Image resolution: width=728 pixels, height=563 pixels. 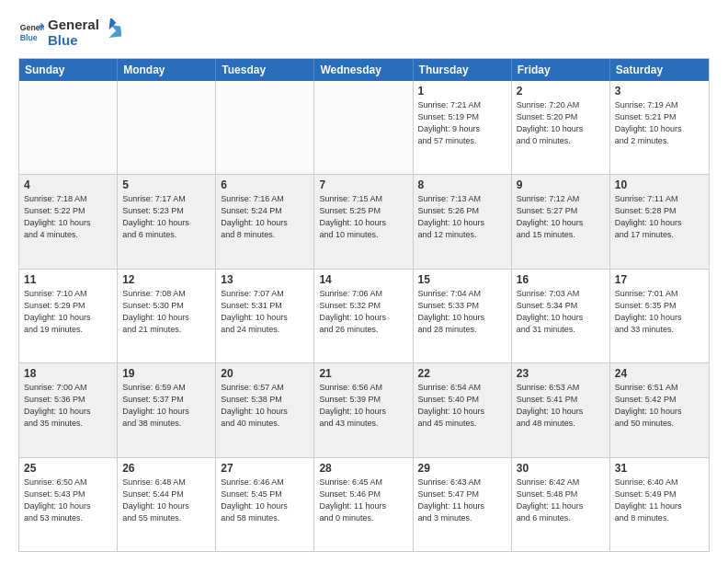 I want to click on day-info-7: Sunrise: 7:15 AM Sunset: 5:25 PM Dayligh…, so click(x=363, y=217).